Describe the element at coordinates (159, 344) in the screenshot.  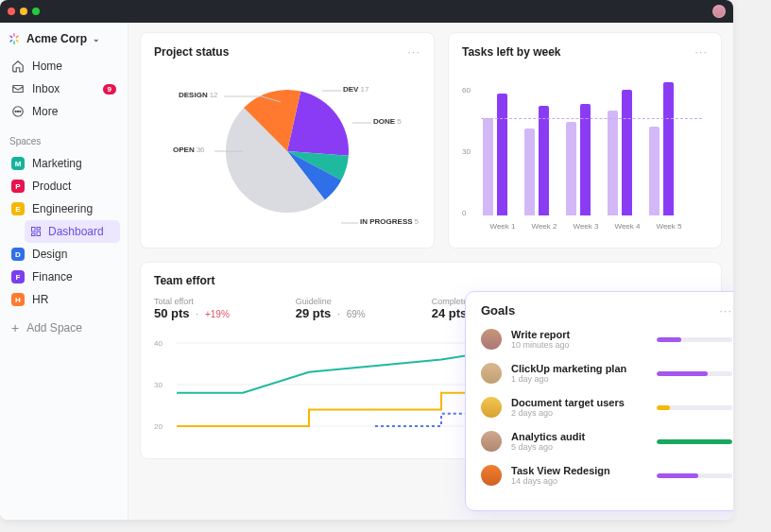
I see `step-ytick: 40` at that location.